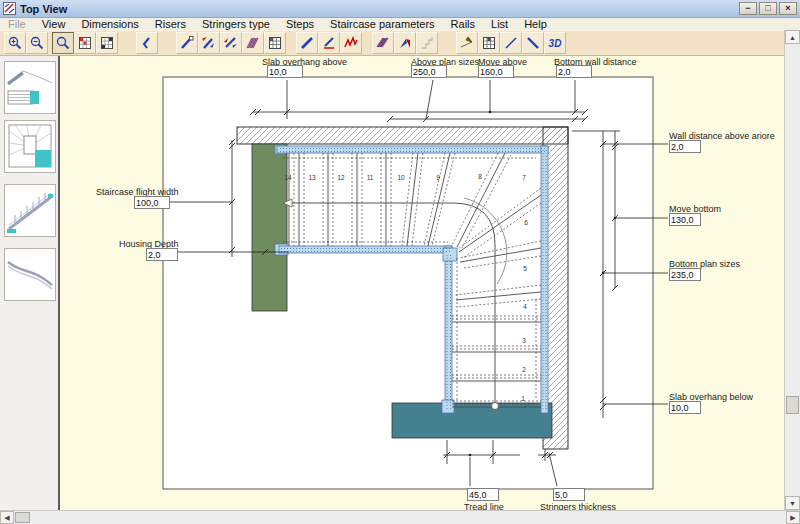 The width and height of the screenshot is (800, 524). What do you see at coordinates (30, 146) in the screenshot?
I see `thumbnail-plan-view` at bounding box center [30, 146].